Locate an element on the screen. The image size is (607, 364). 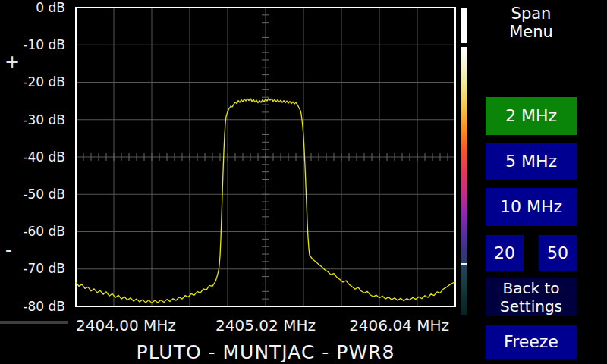
bottom-left-handle is located at coordinates (34, 322).